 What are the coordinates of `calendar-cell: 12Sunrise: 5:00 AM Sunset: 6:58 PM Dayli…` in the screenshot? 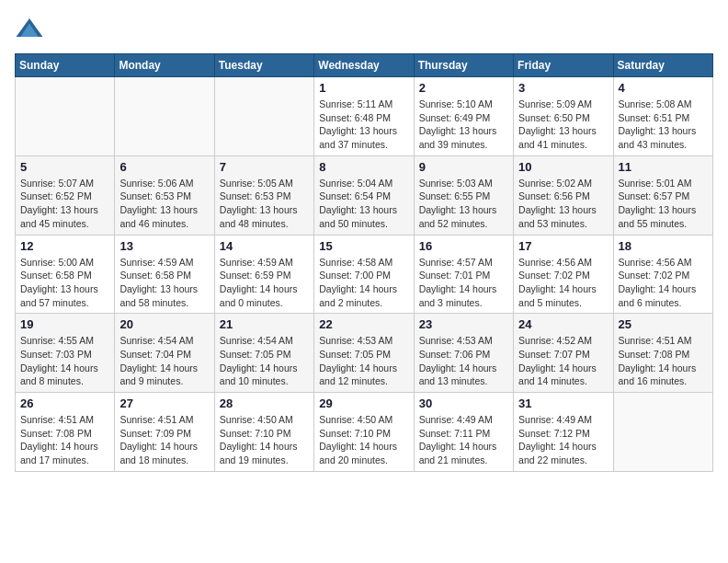 It's located at (65, 274).